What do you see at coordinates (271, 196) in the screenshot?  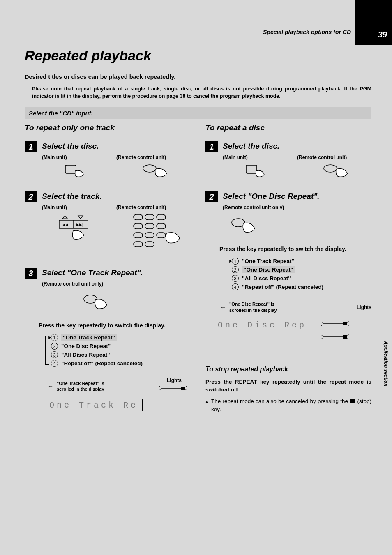 I see `right-step-2-title: Select "One Disc Repeat".` at bounding box center [271, 196].